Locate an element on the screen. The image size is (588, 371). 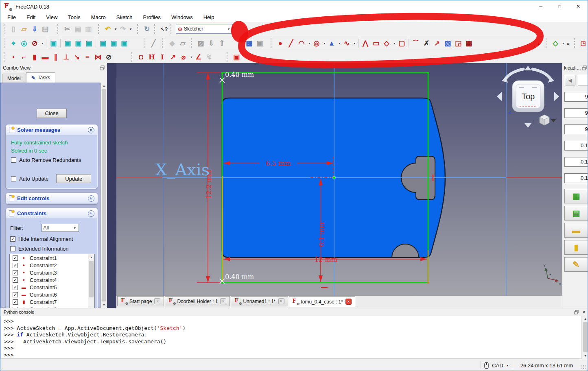
trim-edge-icon: ✗ is located at coordinates (426, 43).